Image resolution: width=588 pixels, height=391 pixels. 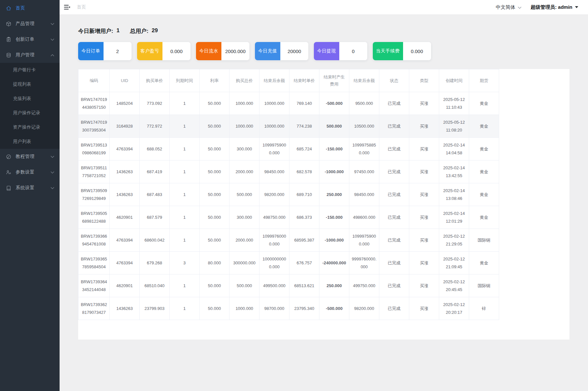 I want to click on sidebar-subitem-recharge-list: 充值列表, so click(x=30, y=99).